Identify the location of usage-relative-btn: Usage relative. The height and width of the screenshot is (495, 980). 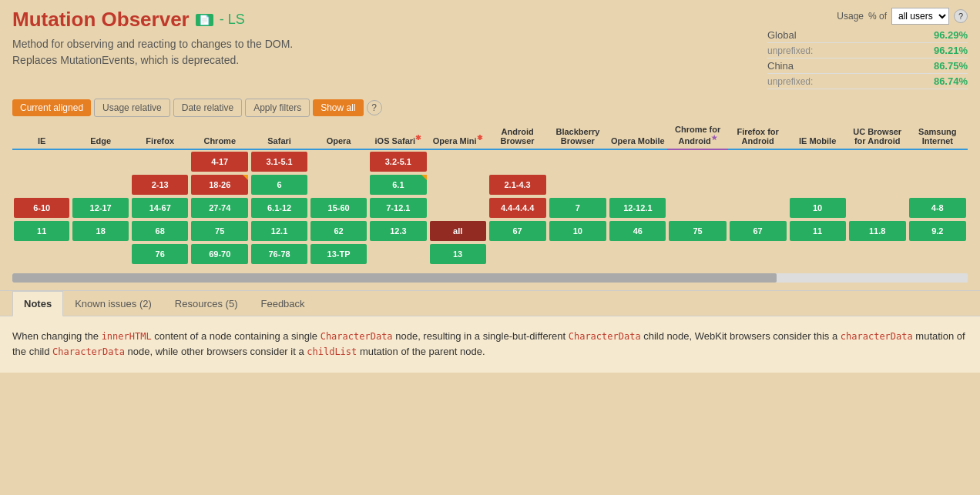
(133, 108).